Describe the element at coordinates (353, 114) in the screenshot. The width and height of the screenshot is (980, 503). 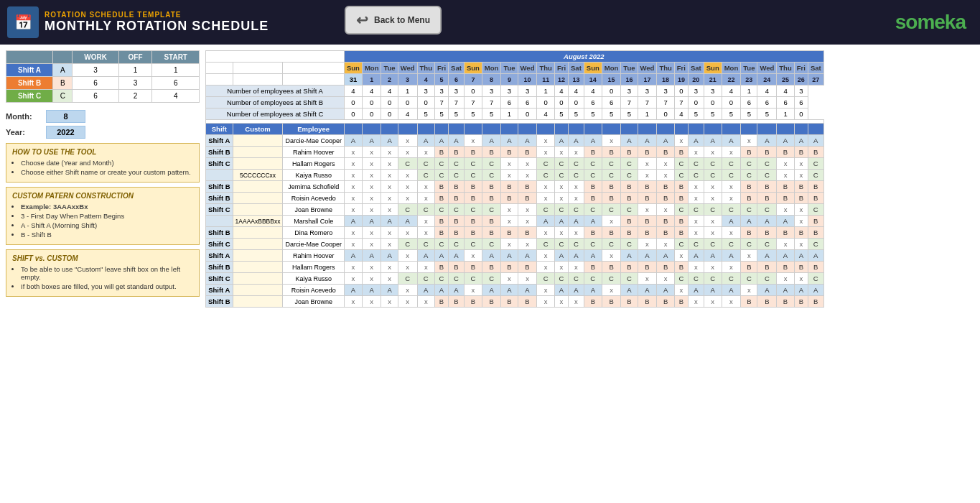
I see `count-cell-2-0: 0` at that location.